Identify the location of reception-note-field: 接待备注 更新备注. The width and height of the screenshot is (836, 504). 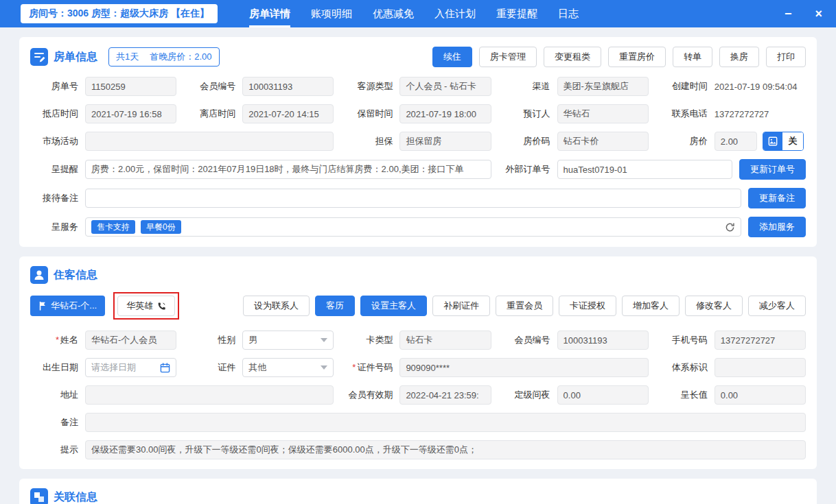
(418, 198).